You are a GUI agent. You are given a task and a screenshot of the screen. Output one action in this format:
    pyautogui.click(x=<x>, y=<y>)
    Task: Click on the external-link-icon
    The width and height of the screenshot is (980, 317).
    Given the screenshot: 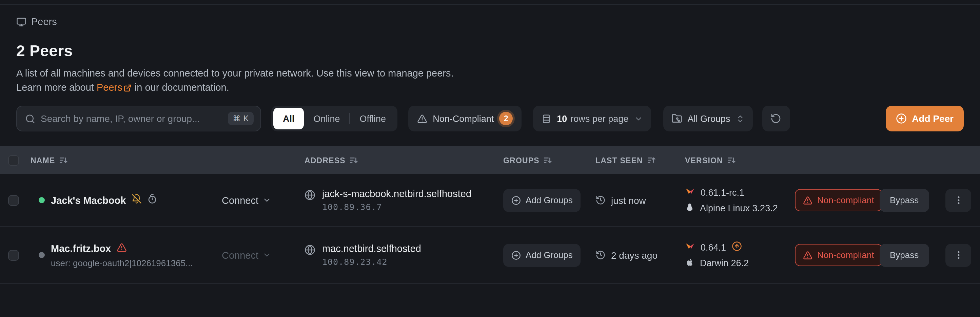 What is the action you would take?
    pyautogui.click(x=128, y=89)
    